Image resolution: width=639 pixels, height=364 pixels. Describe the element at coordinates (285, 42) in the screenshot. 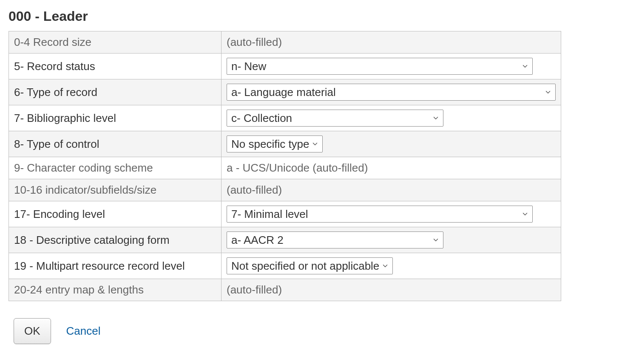

I see `row-record-size: 0-4 Record size (auto-filled)` at that location.